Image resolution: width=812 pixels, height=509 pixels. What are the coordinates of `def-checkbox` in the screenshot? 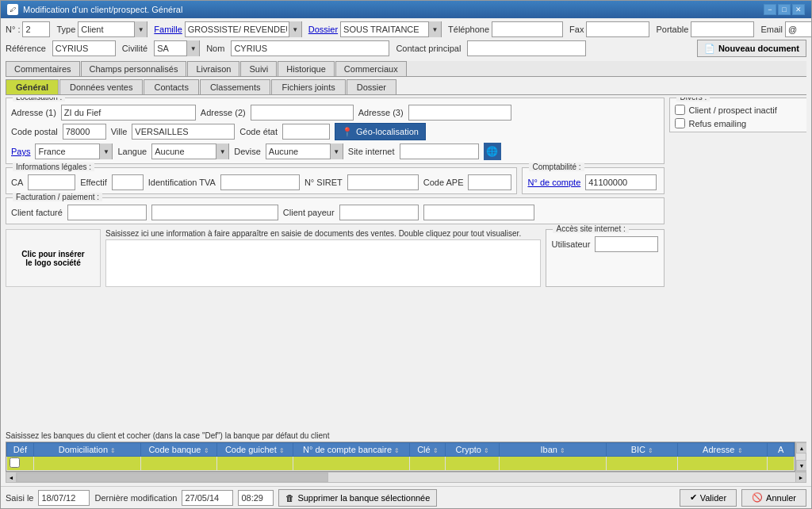 It's located at (14, 463).